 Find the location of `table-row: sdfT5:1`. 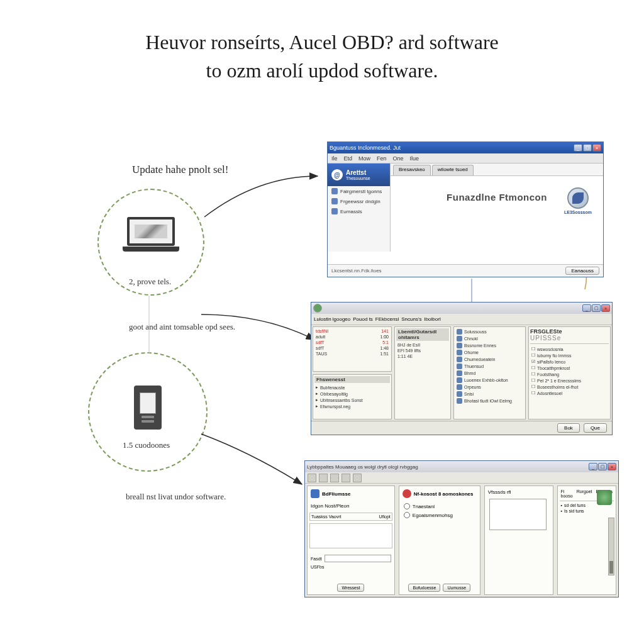

table-row: sdfT5:1 is located at coordinates (352, 342).